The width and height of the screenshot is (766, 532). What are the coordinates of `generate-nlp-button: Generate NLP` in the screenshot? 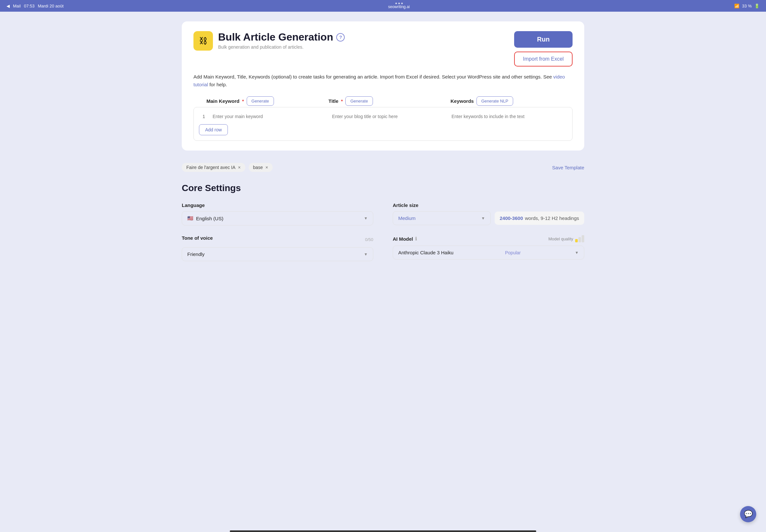 It's located at (495, 101).